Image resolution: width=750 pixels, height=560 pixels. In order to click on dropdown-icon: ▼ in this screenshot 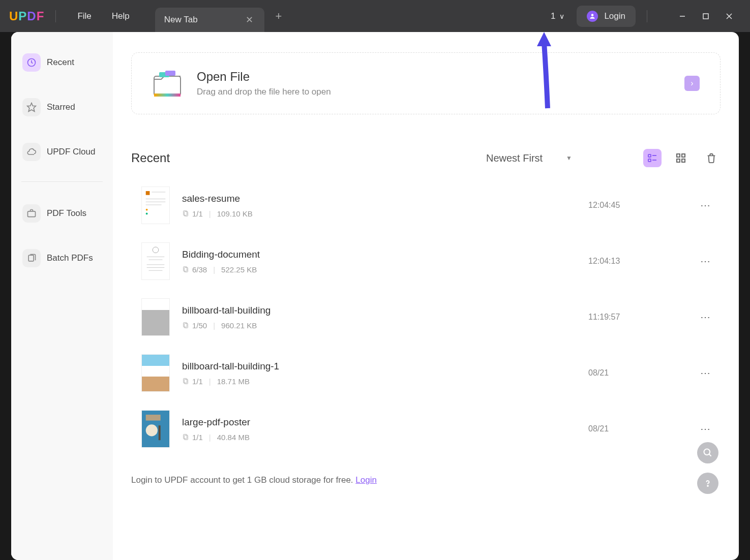, I will do `click(569, 158)`.